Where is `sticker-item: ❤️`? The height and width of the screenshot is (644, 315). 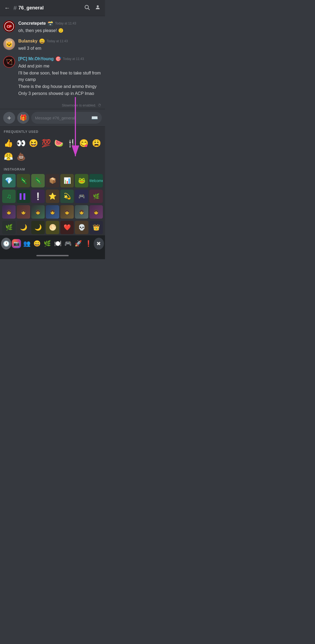
sticker-item: ❤️ is located at coordinates (67, 227).